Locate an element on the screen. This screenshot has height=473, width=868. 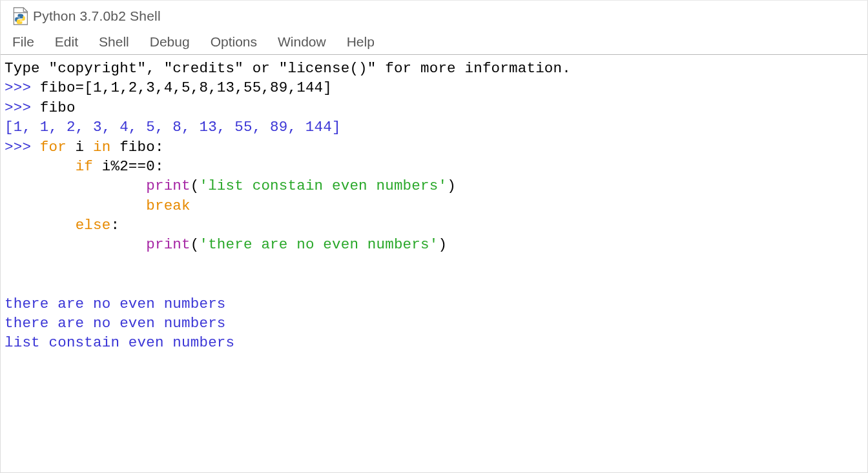
code-line-2: fibo is located at coordinates (58, 108).